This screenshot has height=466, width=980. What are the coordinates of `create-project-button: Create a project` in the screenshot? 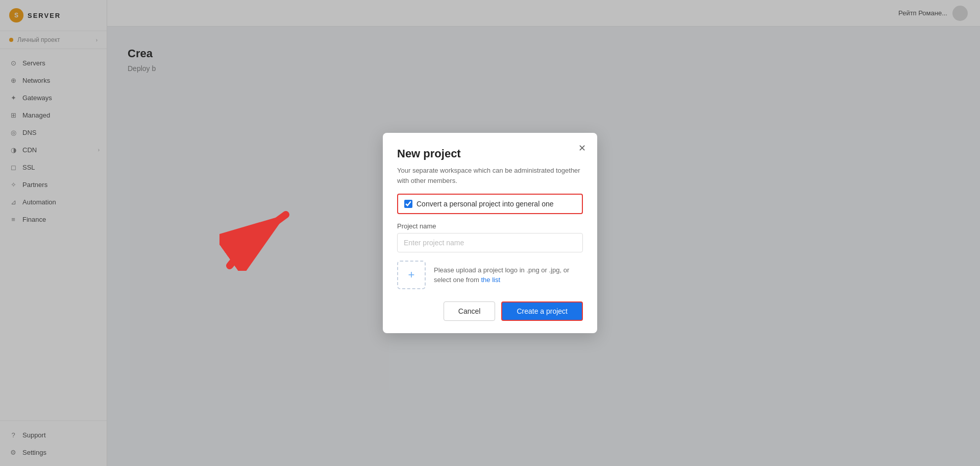 It's located at (542, 311).